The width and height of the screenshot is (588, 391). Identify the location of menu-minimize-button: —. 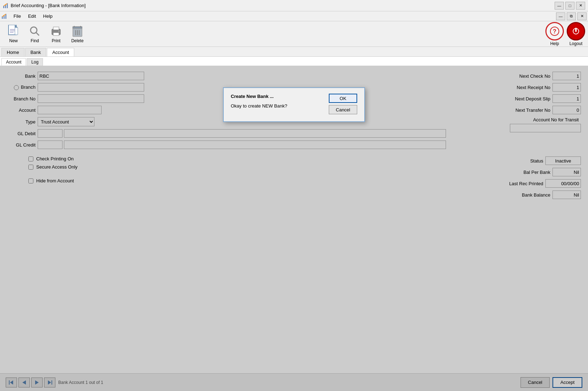
(561, 16).